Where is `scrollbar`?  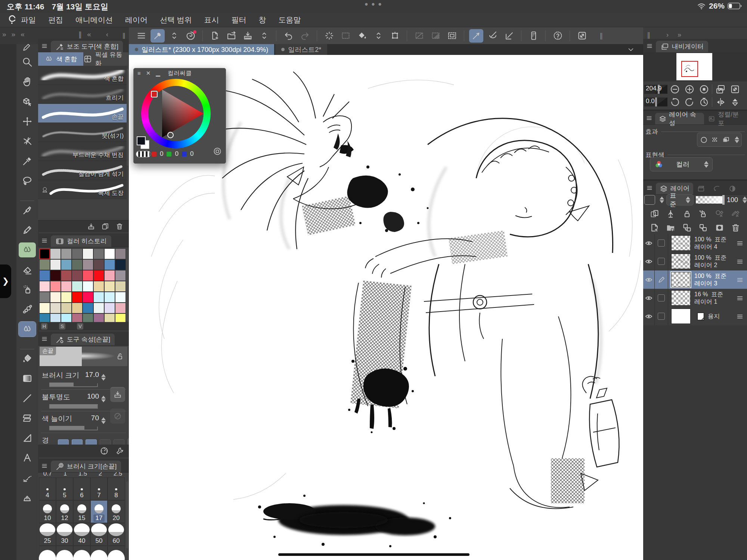 scrollbar is located at coordinates (127, 285).